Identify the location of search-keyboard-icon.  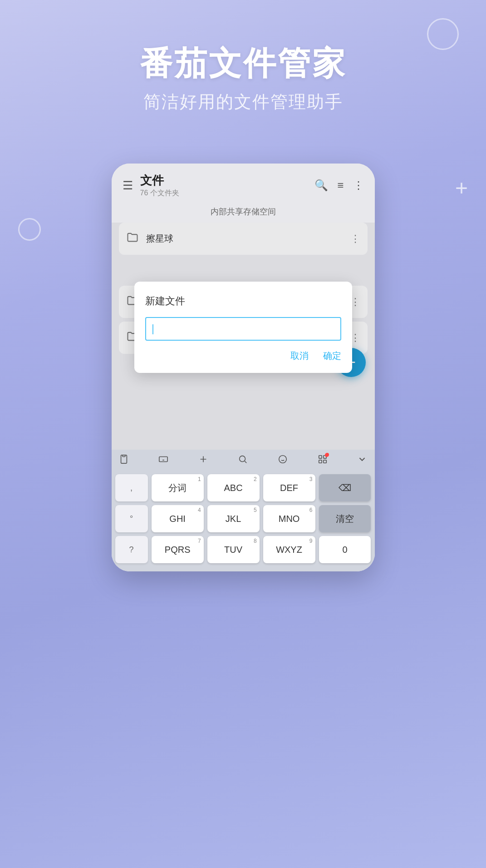
(243, 461).